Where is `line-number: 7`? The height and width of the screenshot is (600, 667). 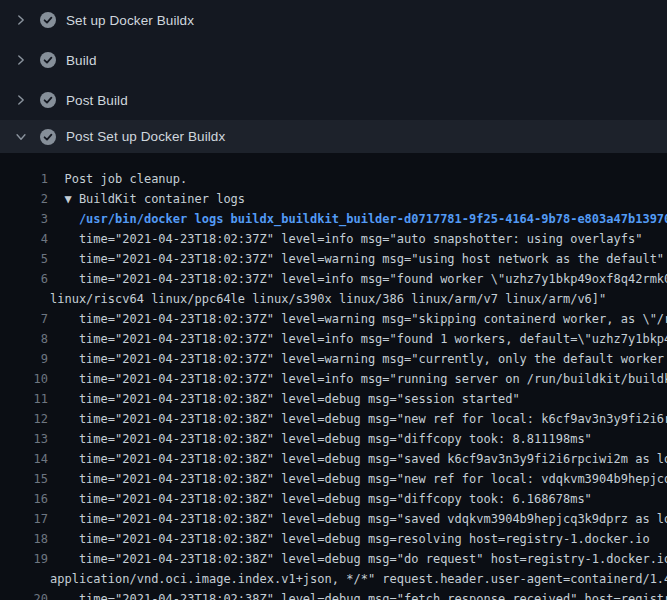 line-number: 7 is located at coordinates (24, 319).